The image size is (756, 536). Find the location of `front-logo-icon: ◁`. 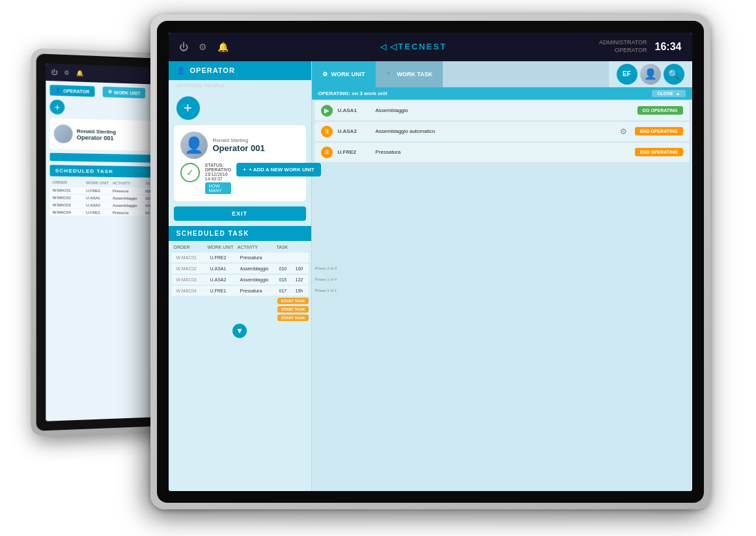

front-logo-icon: ◁ is located at coordinates (384, 47).